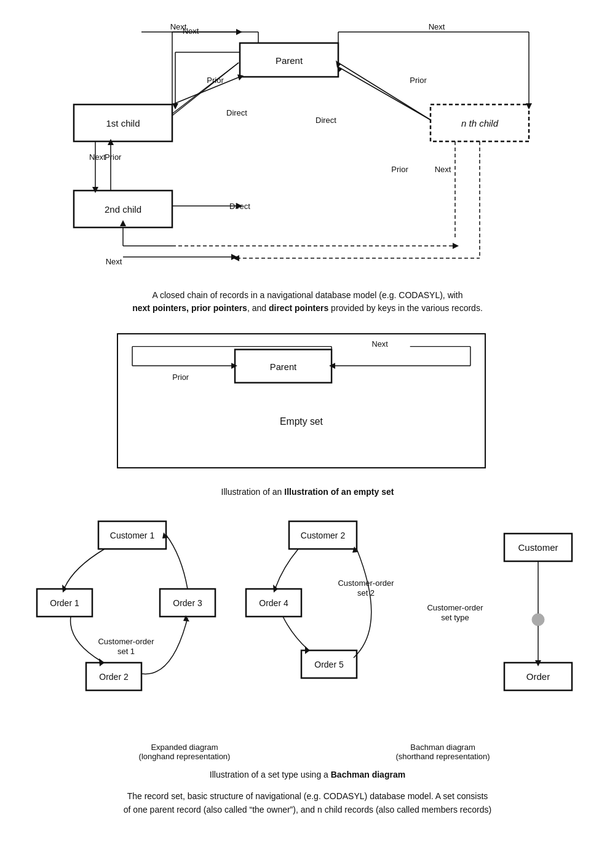 The width and height of the screenshot is (615, 868). What do you see at coordinates (368, 775) in the screenshot?
I see `bold-bachman: Bachman diagram` at bounding box center [368, 775].